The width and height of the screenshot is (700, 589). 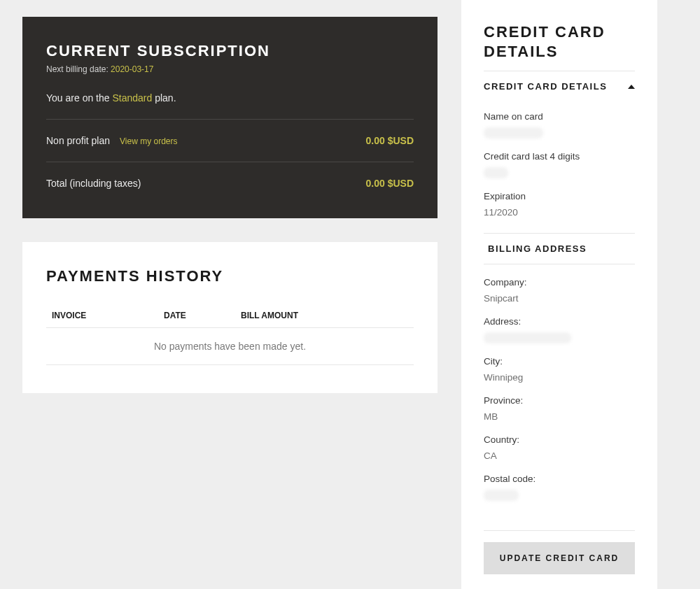 I want to click on cc-title-line2: DETAILS, so click(x=521, y=52).